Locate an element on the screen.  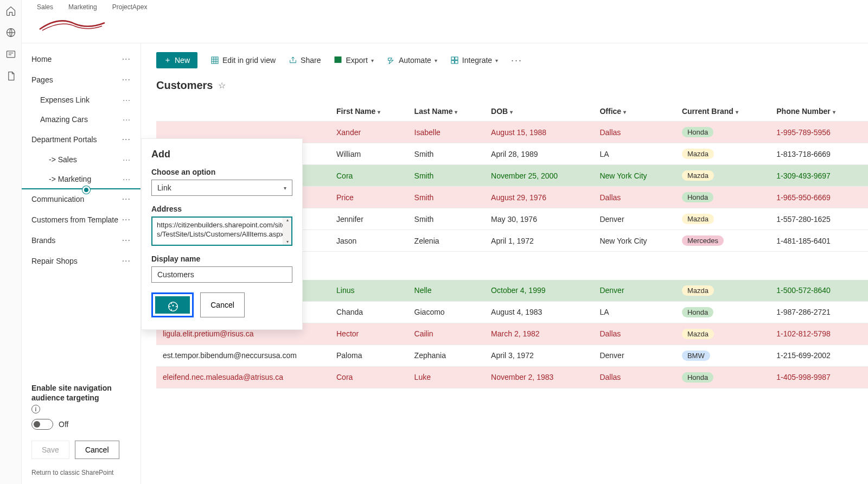
globe-icon is located at coordinates (11, 33).